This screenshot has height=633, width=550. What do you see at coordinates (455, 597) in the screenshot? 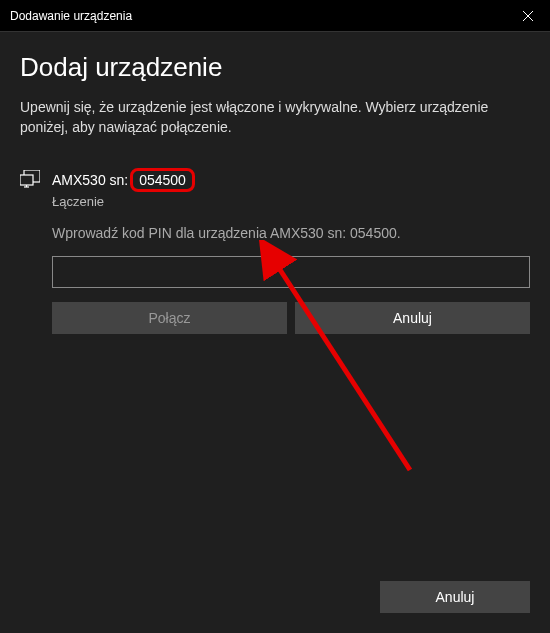
I see `dialog-footer: Anuluj` at bounding box center [455, 597].